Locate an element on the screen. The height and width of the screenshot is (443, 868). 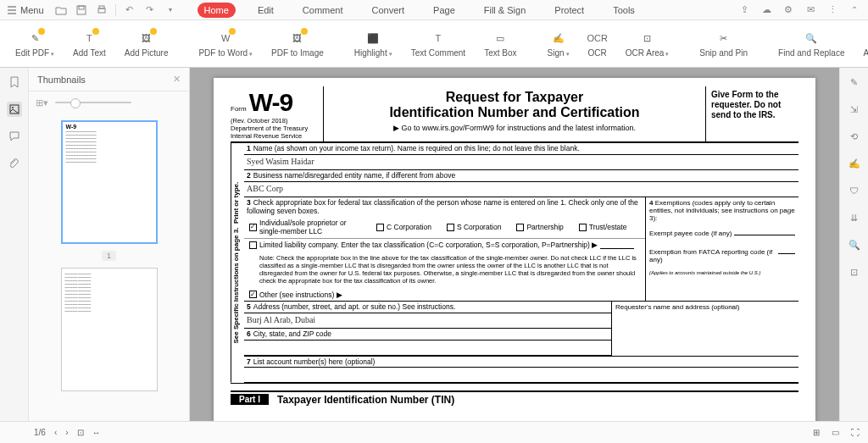
tab-tools: Tools is located at coordinates (624, 10).